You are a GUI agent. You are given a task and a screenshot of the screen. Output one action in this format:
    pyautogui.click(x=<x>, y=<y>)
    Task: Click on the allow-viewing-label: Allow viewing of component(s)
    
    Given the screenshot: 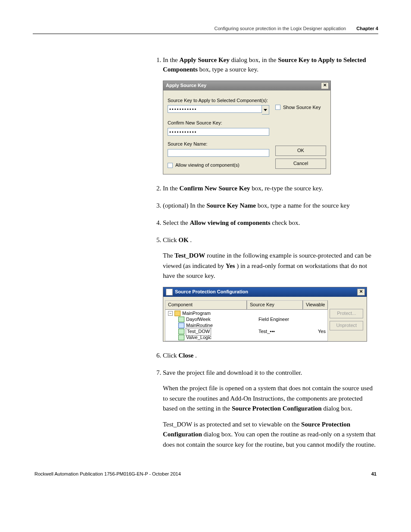 What is the action you would take?
    pyautogui.click(x=208, y=165)
    